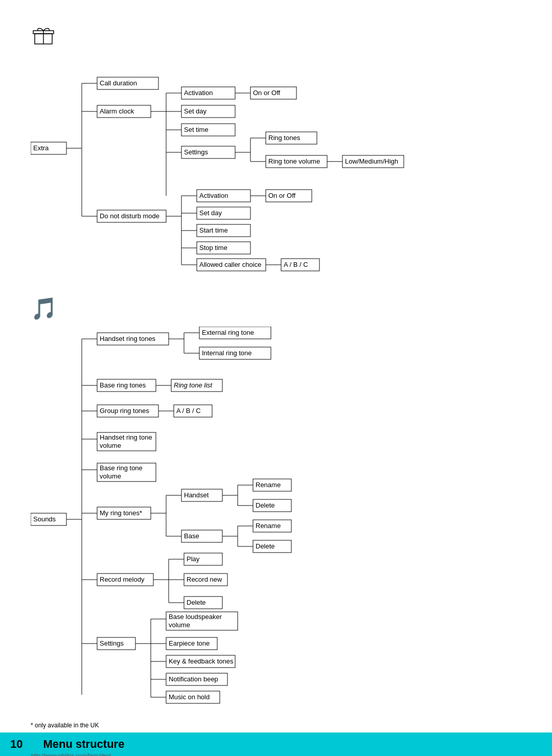 This screenshot has width=552, height=756. I want to click on svg-text: My ring tones*, so click(121, 513).